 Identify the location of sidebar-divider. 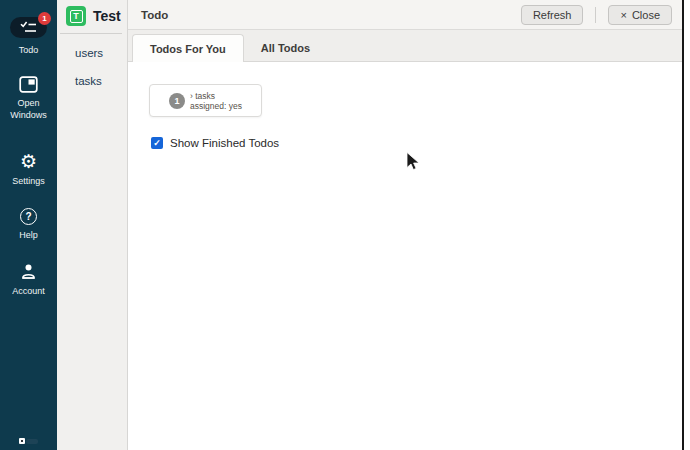
(91, 34).